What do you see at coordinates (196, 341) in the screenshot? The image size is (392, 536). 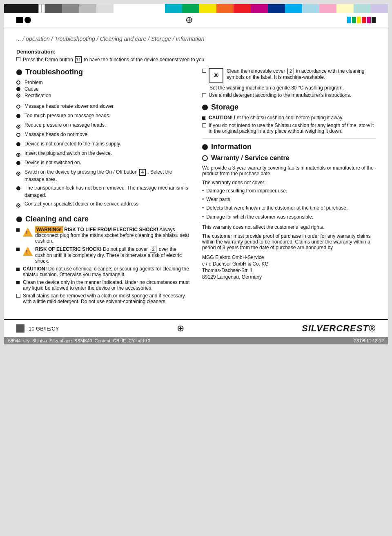 I see `bottom-bar: 68944_silv_Shiatsu_Sitzauflage_SSMK40_Co…` at bounding box center [196, 341].